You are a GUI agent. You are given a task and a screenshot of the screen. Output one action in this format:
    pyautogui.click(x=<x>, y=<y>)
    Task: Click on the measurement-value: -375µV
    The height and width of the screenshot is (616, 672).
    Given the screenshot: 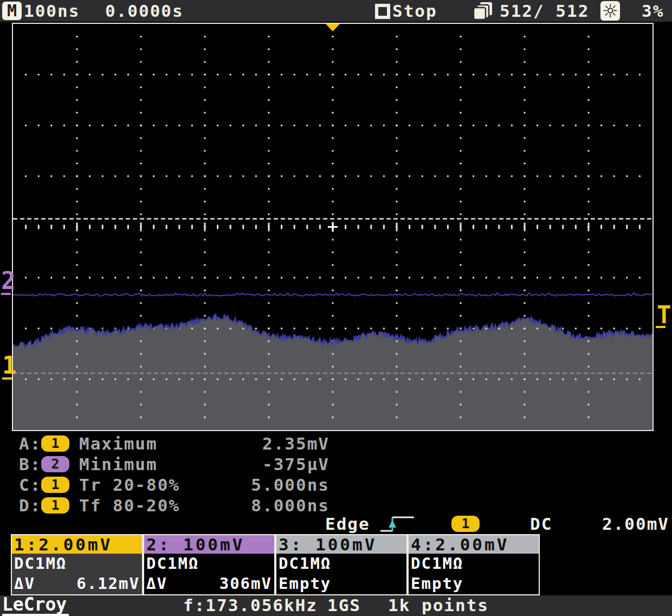 What is the action you would take?
    pyautogui.click(x=265, y=464)
    